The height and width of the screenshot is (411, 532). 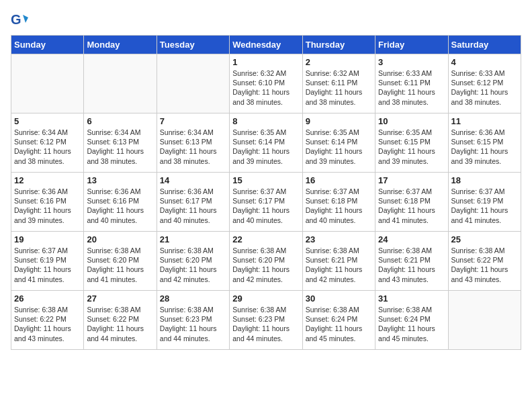 I want to click on calendar-day-cell: 10Sunrise: 6:35 AM Sunset: 6:15 PM Dayli…, so click(x=412, y=143).